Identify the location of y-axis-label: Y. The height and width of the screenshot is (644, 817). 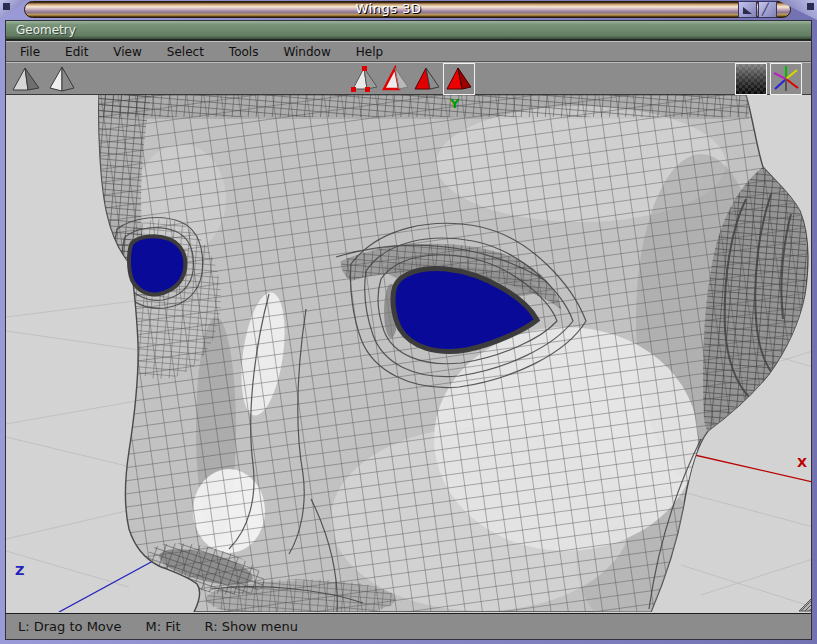
(454, 104).